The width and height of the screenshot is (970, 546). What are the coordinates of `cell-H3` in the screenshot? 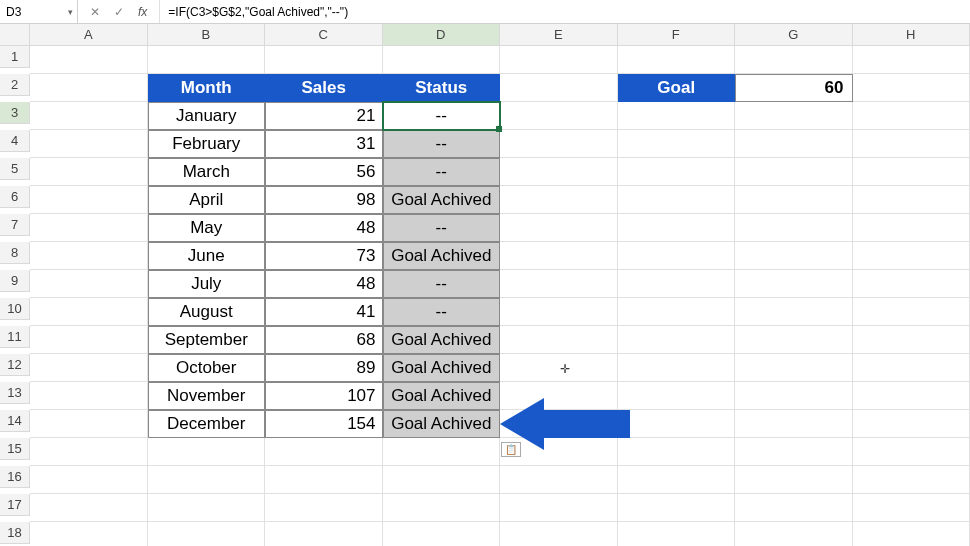 It's located at (912, 116).